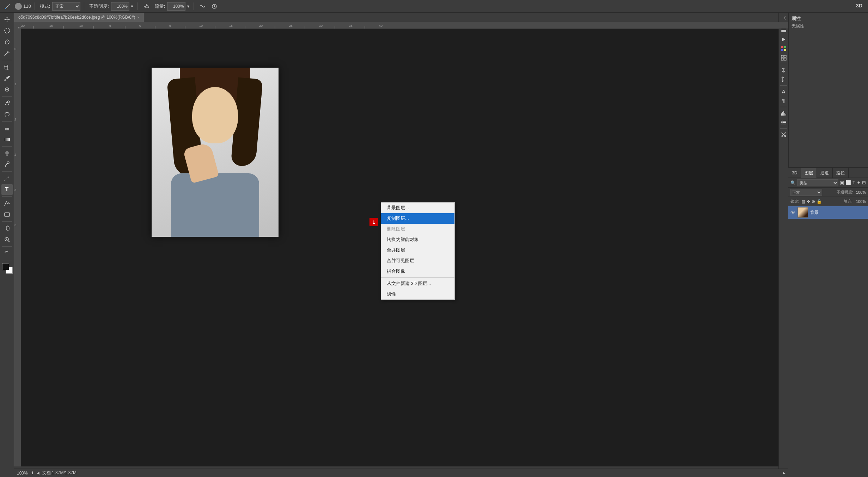 The height and width of the screenshot is (477, 868). What do you see at coordinates (854, 182) in the screenshot?
I see `layers-filter-text-icon: T` at bounding box center [854, 182].